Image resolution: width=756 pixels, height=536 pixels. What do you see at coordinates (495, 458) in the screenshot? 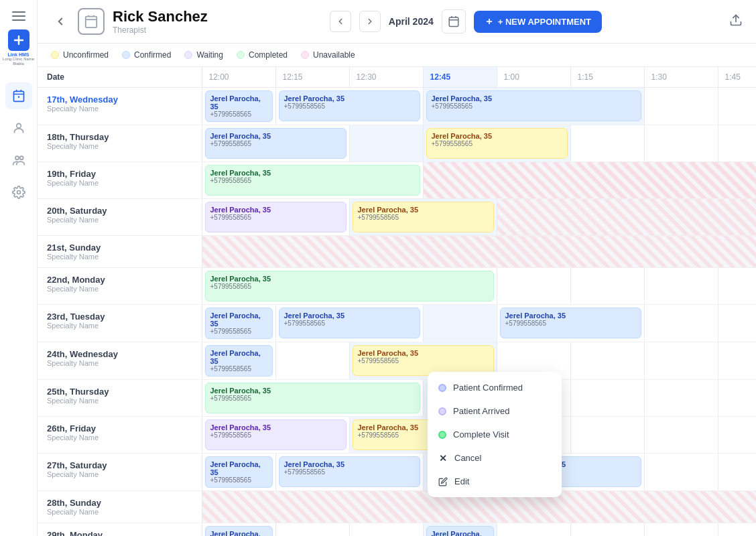
I see `menu-item-cancel: ✕ Cancel` at bounding box center [495, 458].